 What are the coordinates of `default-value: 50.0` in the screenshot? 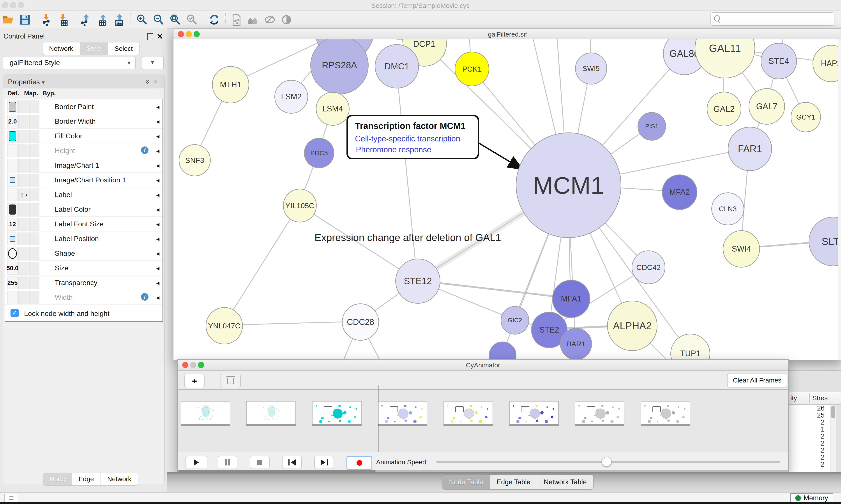 It's located at (13, 268).